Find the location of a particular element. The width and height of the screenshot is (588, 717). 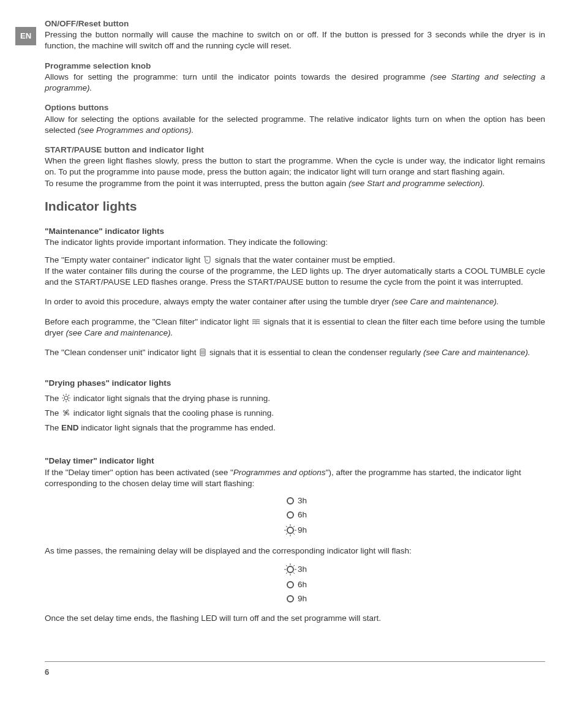

fan-icon is located at coordinates (66, 413).